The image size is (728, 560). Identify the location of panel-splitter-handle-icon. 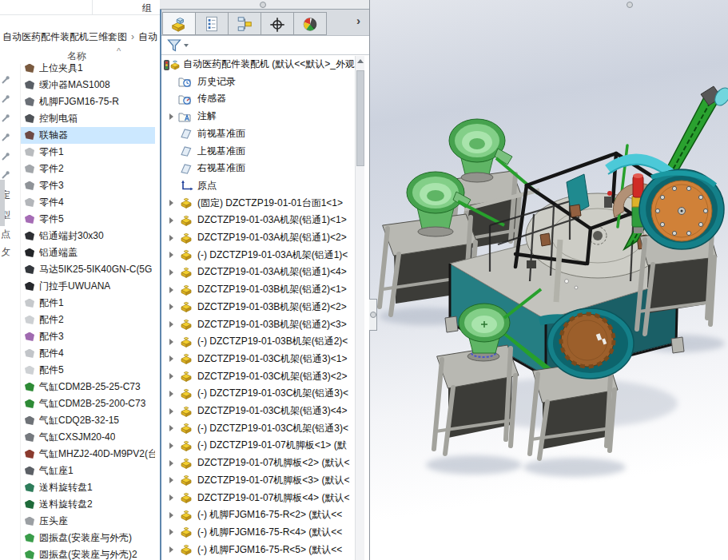
(263, 5).